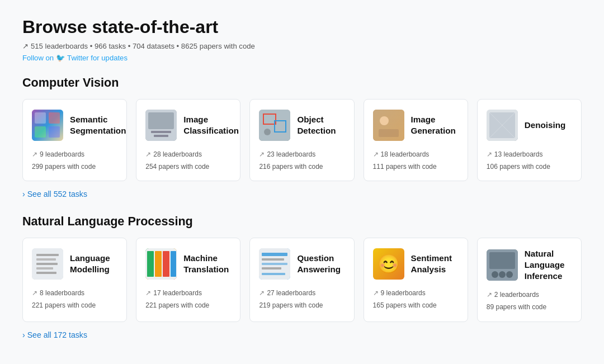 This screenshot has height=364, width=604. Describe the element at coordinates (302, 140) in the screenshot. I see `card-computer-vision-2: Object Detection↗ 23 leaderboards216 pap…` at that location.